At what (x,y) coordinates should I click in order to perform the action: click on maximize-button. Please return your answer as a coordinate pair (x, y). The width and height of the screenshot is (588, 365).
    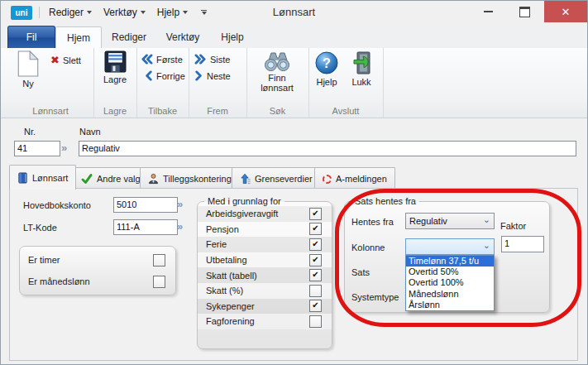
    Looking at the image, I should click on (524, 12).